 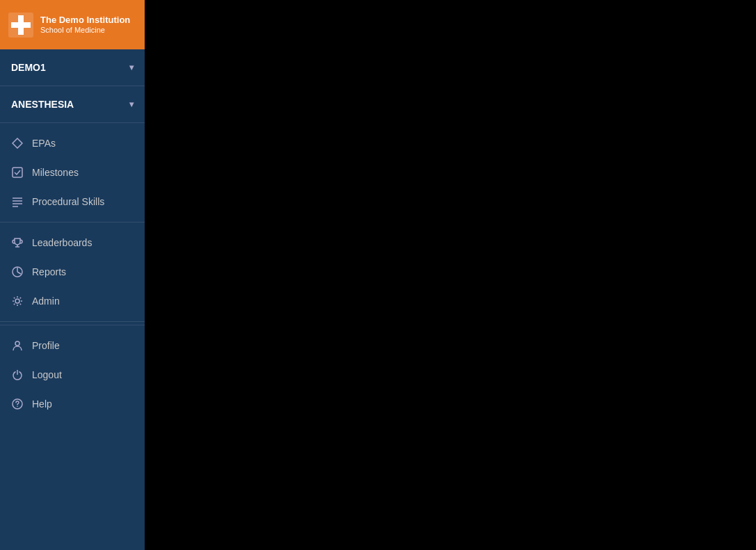 What do you see at coordinates (49, 272) in the screenshot?
I see `sidebar-item-reports-label: Reports` at bounding box center [49, 272].